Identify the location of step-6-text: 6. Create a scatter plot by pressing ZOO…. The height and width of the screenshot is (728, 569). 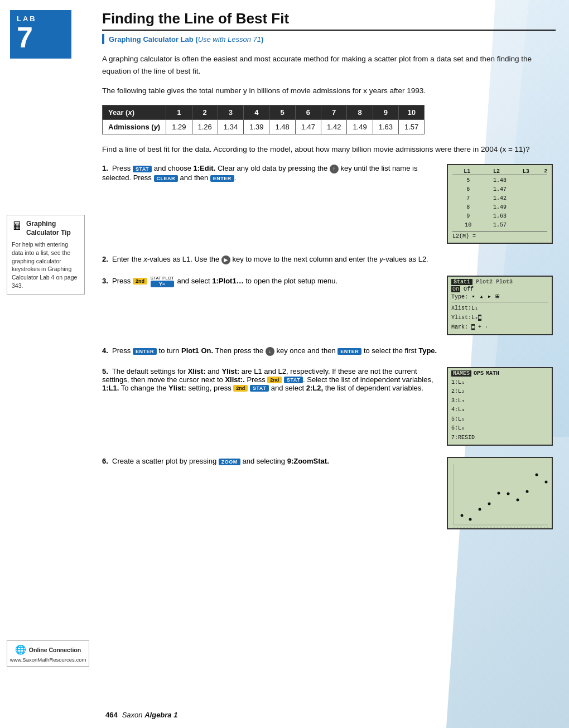
(271, 461).